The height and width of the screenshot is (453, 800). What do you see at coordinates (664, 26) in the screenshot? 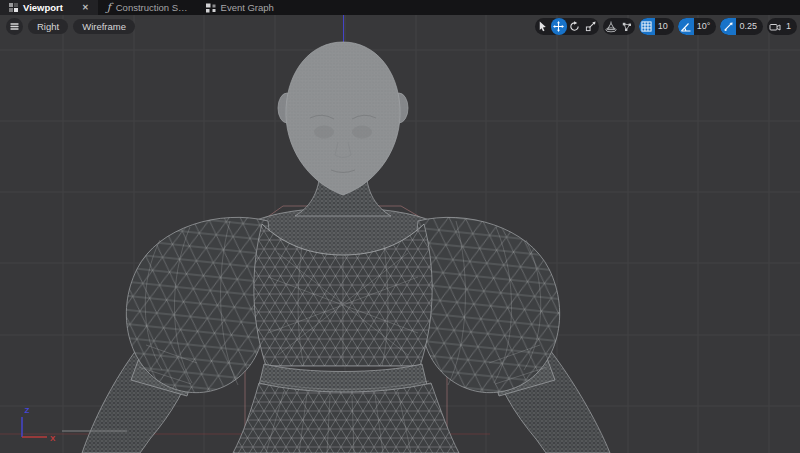
I see `grid-snap-value: 10` at bounding box center [664, 26].